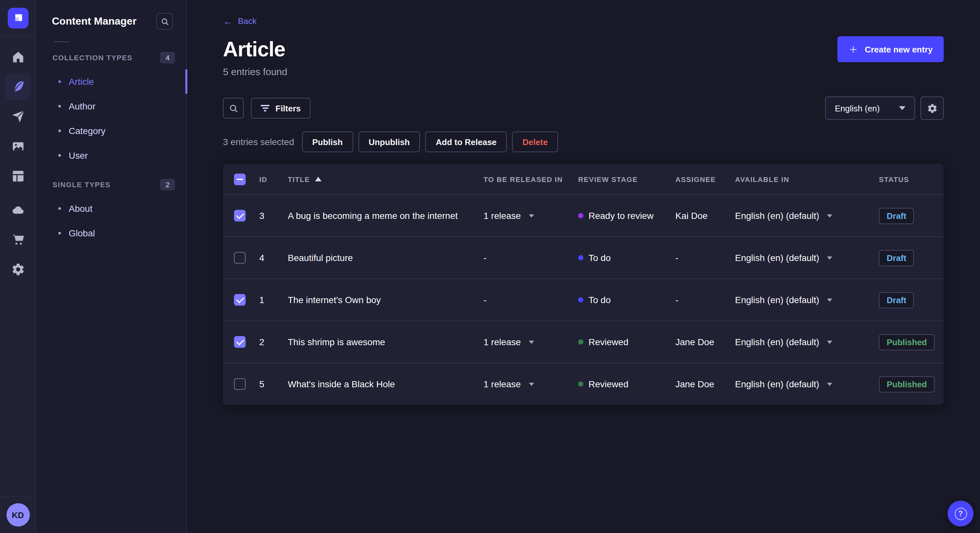  I want to click on images-icon, so click(18, 146).